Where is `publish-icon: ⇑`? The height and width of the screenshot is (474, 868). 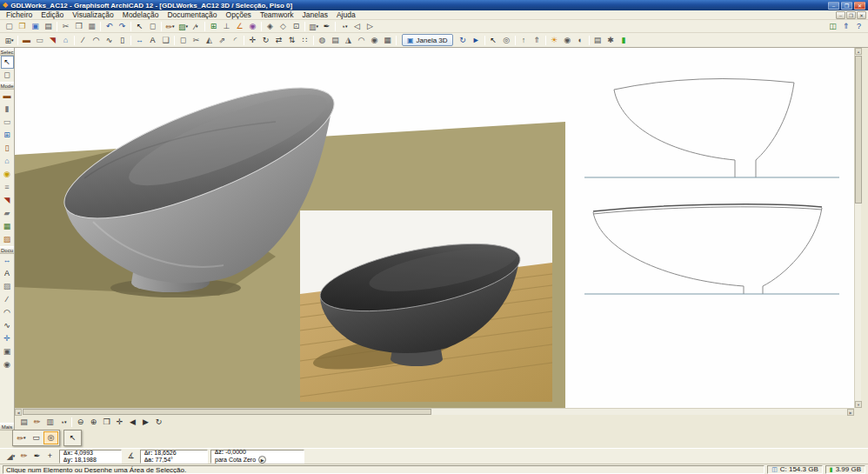
publish-icon: ⇑ is located at coordinates (845, 26).